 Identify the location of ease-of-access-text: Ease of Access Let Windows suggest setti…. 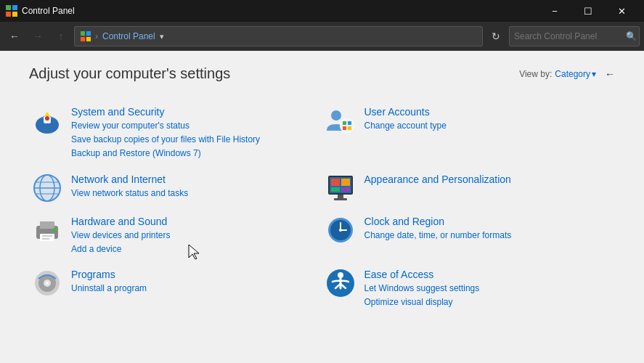
(489, 289).